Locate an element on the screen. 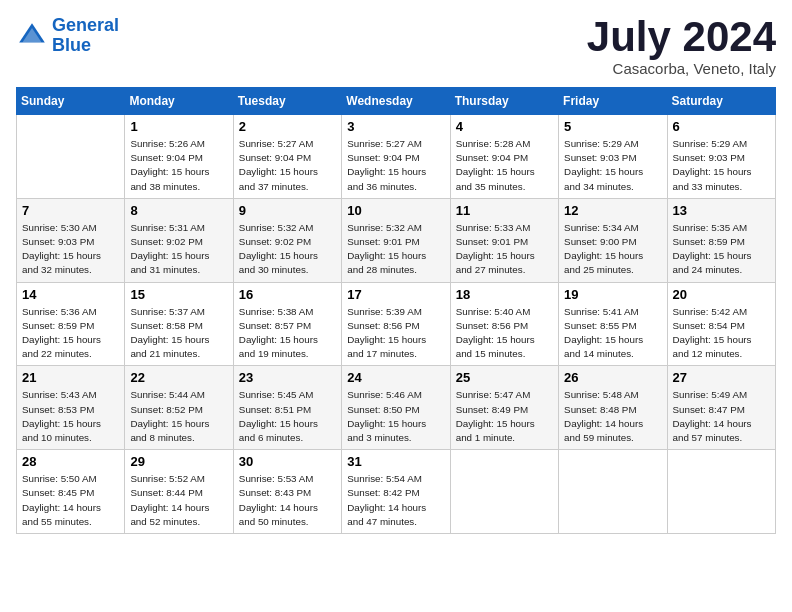 The image size is (792, 612). day-cell: 21Sunrise: 5:43 AM Sunset: 8:53 PM Dayli… is located at coordinates (71, 408).